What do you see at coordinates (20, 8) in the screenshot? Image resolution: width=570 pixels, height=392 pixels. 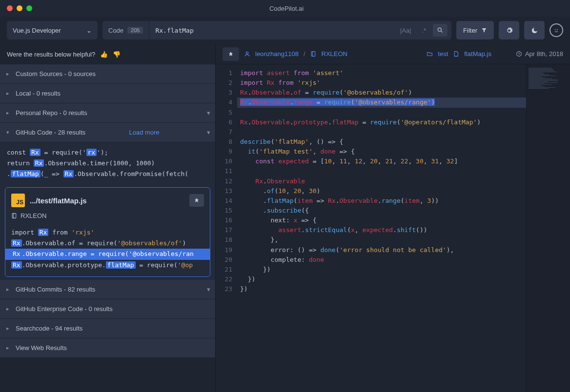 I see `minimize-window-icon` at bounding box center [20, 8].